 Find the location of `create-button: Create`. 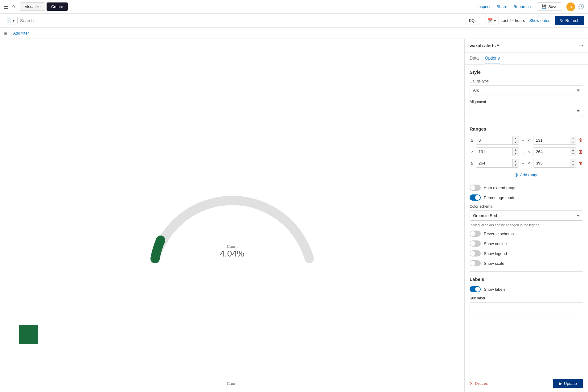

create-button: Create is located at coordinates (57, 7).